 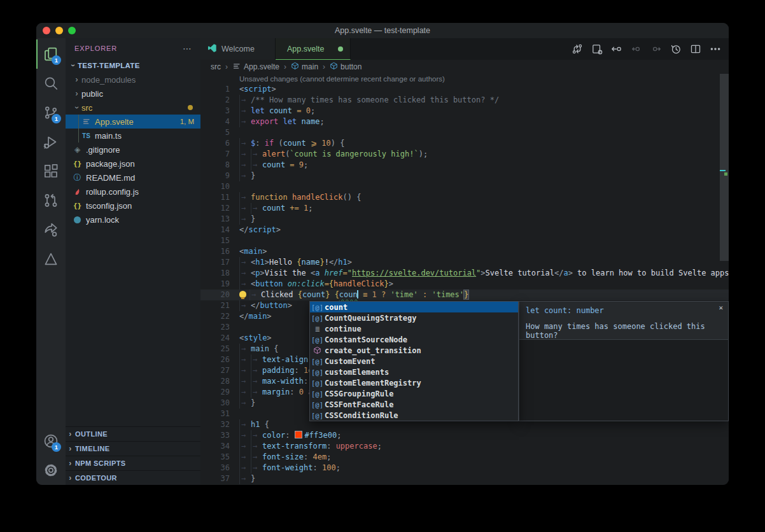 I want to click on more-actions-icon, so click(x=715, y=50).